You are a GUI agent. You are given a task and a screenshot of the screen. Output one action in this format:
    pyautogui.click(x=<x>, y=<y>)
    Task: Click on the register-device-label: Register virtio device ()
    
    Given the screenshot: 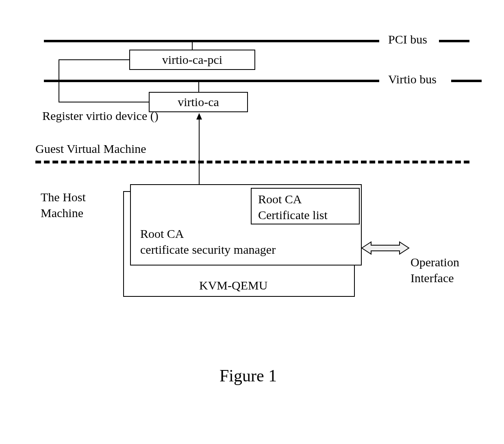 What is the action you would take?
    pyautogui.click(x=100, y=116)
    